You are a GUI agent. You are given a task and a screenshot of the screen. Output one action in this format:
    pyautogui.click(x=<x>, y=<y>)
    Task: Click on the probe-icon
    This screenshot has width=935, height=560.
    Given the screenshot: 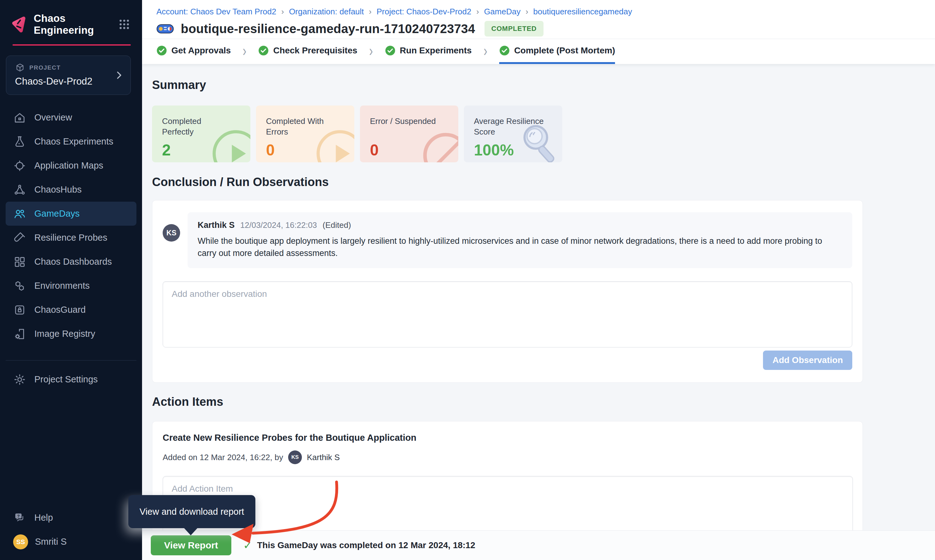 What is the action you would take?
    pyautogui.click(x=20, y=238)
    